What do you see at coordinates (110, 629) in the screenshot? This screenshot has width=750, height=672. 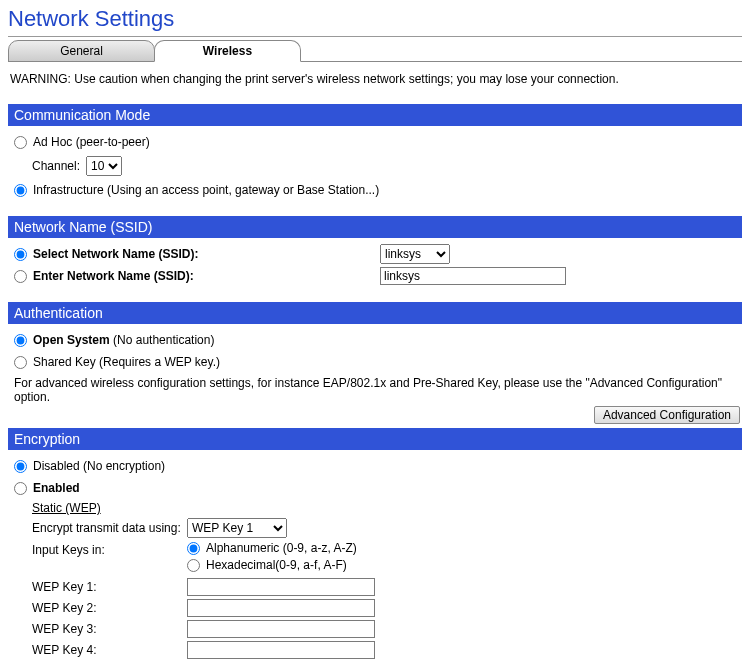 I see `wep-key-3-label: WEP Key 3:` at bounding box center [110, 629].